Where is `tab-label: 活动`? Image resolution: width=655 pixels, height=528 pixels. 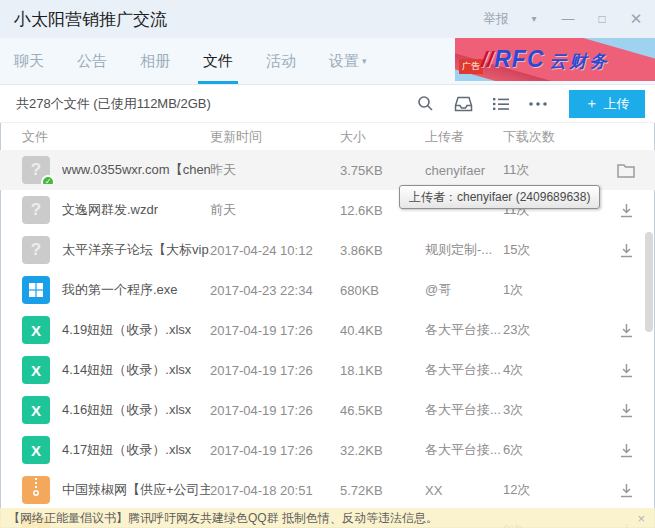
tab-label: 活动 is located at coordinates (281, 62).